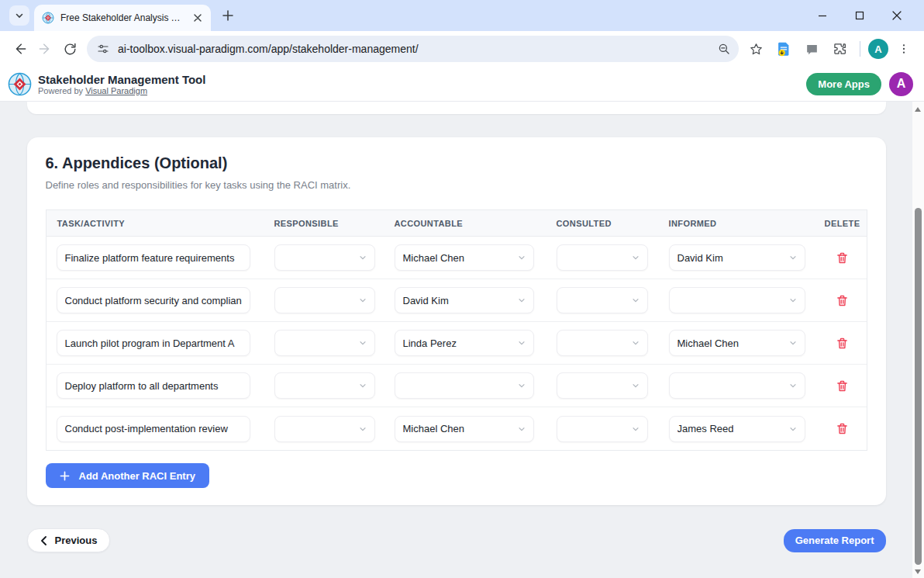  I want to click on back-button, so click(20, 49).